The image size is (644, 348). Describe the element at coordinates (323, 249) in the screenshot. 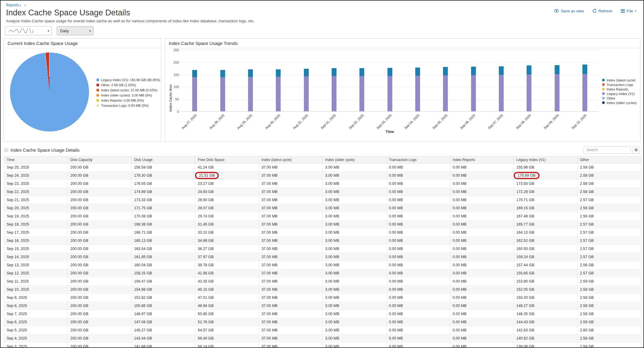

I see `table-row: Sep 15, 2025200.00 GB163.54 GB36.27 GB37…` at that location.